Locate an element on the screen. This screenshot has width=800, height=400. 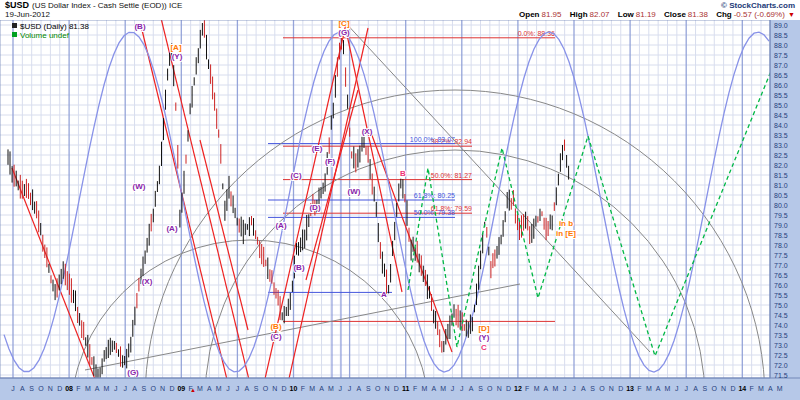
svg-text: 75.5 is located at coordinates (781, 296).